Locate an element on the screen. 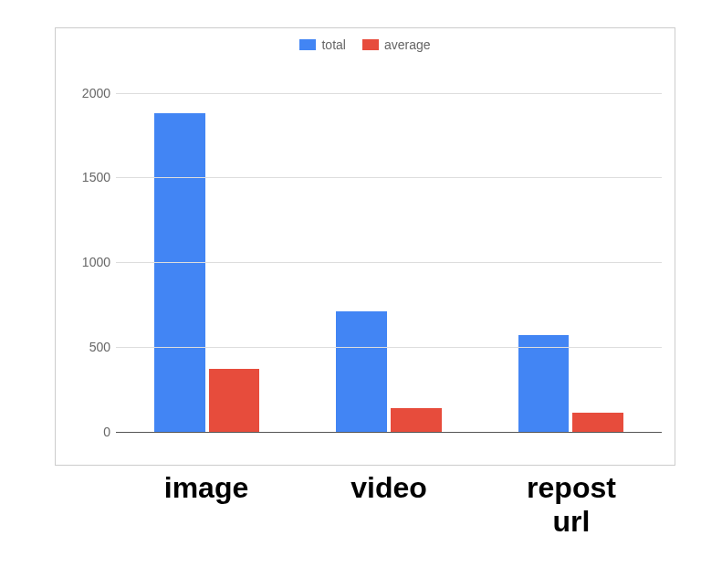 This screenshot has height=588, width=701. x-label-image: image is located at coordinates (206, 505).